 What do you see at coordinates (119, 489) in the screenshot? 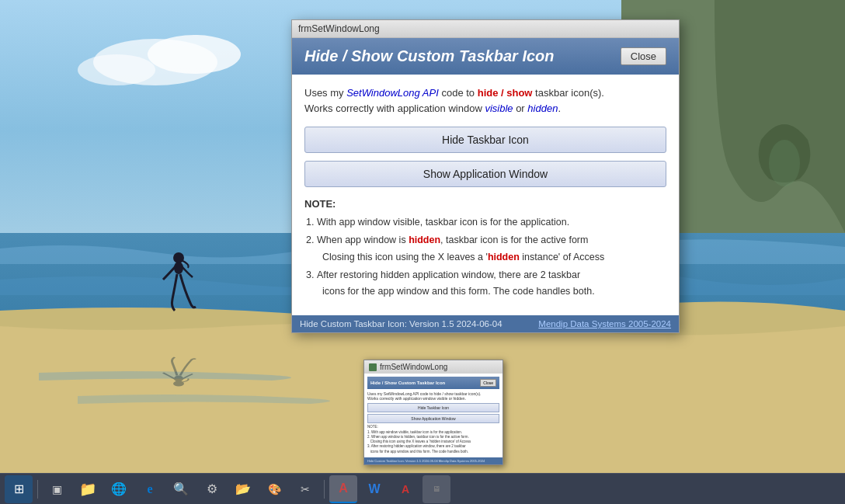
I see `browser-button: 🌐` at bounding box center [119, 489].